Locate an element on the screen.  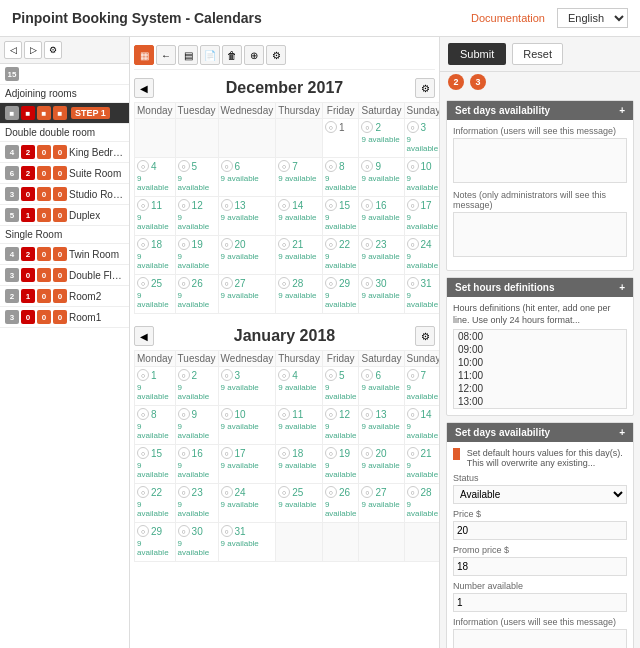
list-item-double-double-name: Double double room is located at coordinates (64, 133).